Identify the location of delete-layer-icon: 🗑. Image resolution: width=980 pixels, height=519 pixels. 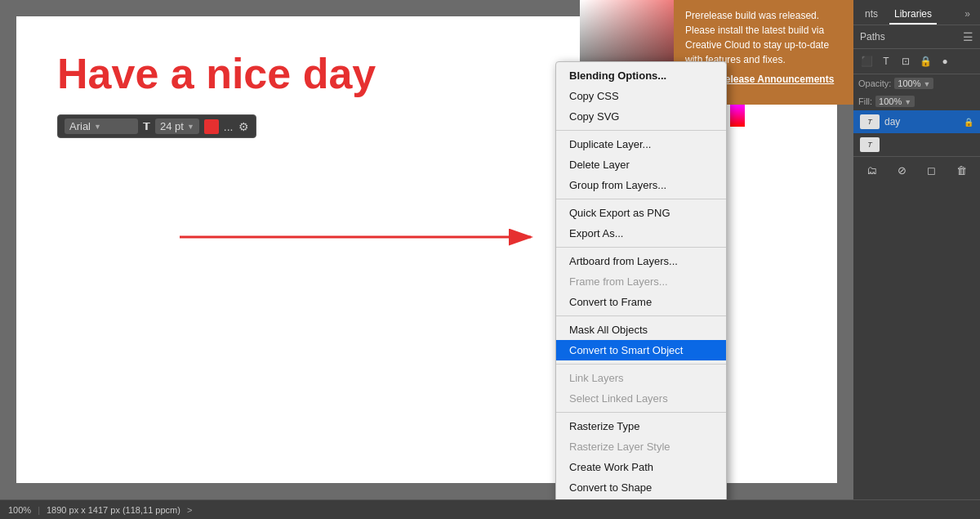
(962, 170).